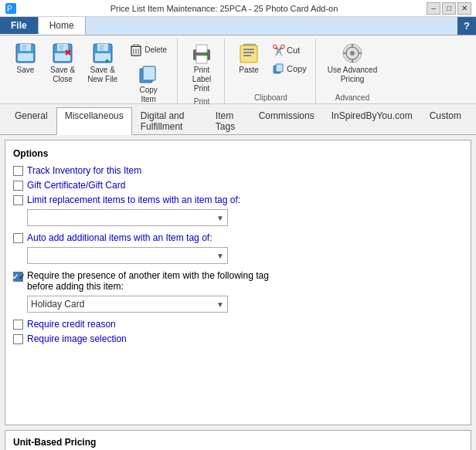 The image size is (476, 450). Describe the element at coordinates (71, 324) in the screenshot. I see `require-credit-label: Require credit reason` at that location.